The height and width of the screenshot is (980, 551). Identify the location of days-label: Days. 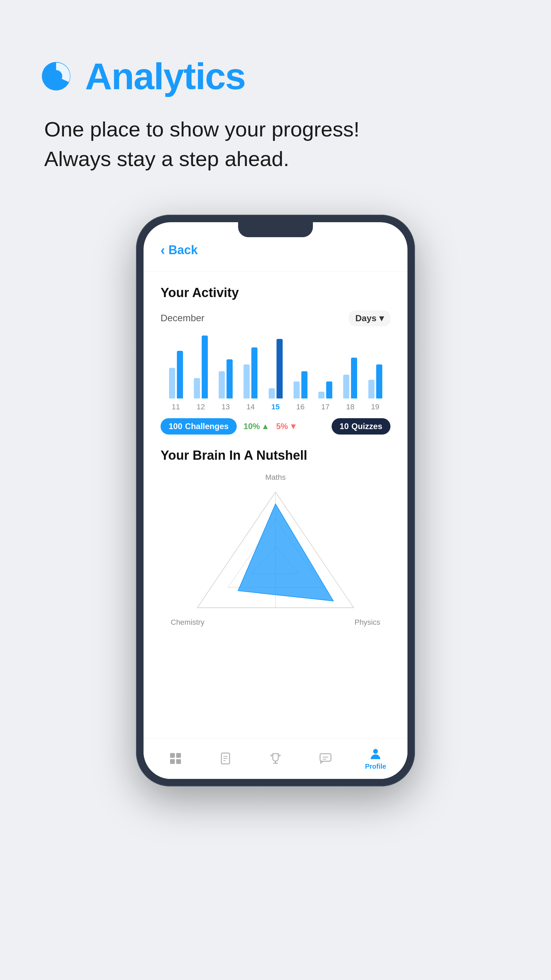
(366, 318).